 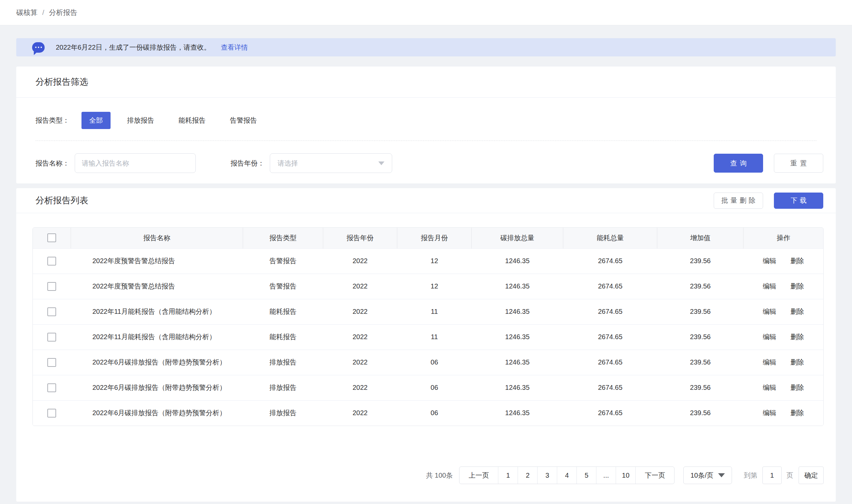 What do you see at coordinates (52, 238) in the screenshot?
I see `select-all-cell` at bounding box center [52, 238].